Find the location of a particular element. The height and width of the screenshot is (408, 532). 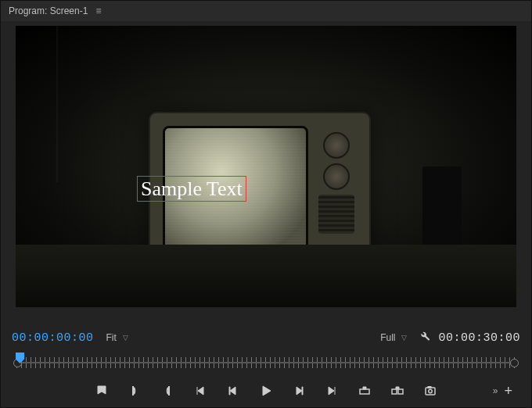

quality-dropdown: Full ▽ is located at coordinates (394, 338).